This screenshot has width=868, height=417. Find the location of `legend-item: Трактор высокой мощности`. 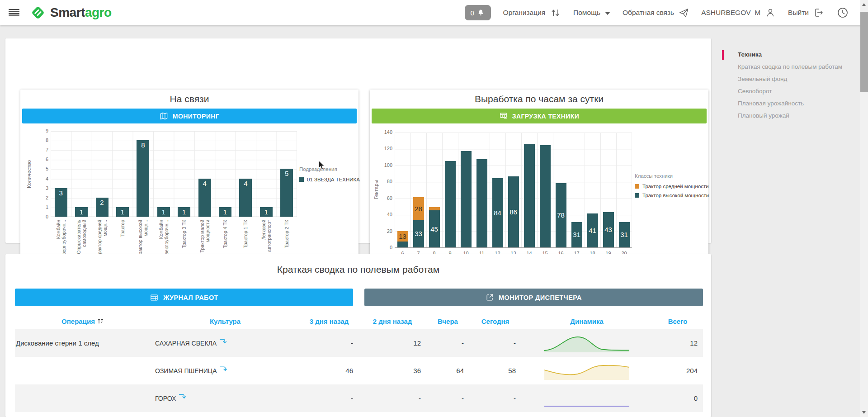

legend-item: Трактор высокой мощности is located at coordinates (671, 195).